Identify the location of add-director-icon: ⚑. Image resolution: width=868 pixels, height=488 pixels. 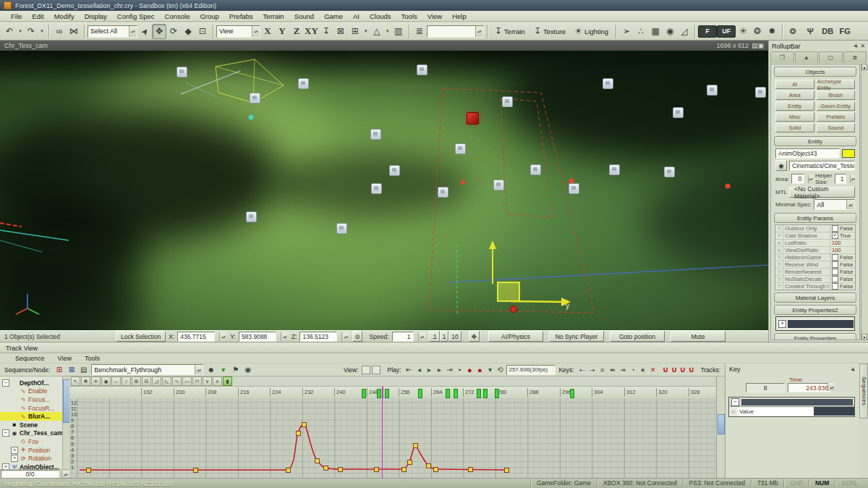
(236, 369).